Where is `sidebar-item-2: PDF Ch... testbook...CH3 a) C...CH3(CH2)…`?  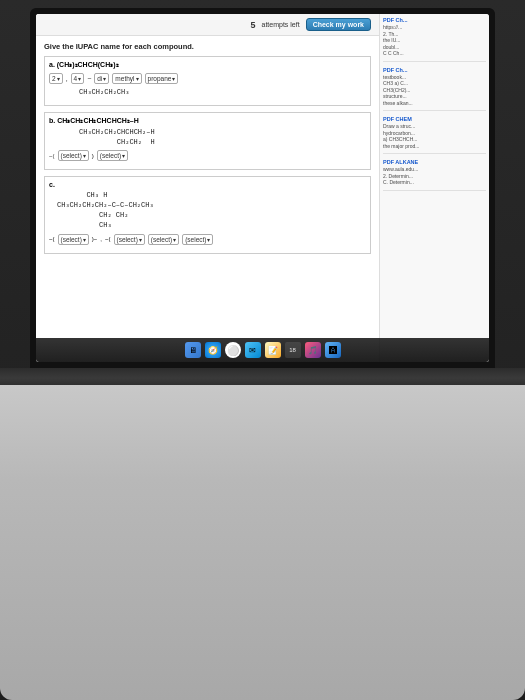 sidebar-item-2: PDF Ch... testbook...CH3 a) C...CH3(CH2)… is located at coordinates (434, 90).